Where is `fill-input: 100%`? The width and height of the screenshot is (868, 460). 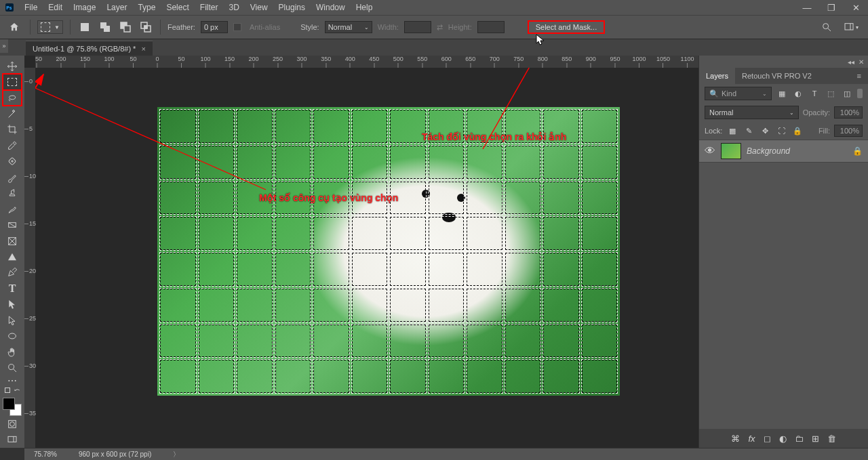
fill-input: 100% is located at coordinates (848, 131).